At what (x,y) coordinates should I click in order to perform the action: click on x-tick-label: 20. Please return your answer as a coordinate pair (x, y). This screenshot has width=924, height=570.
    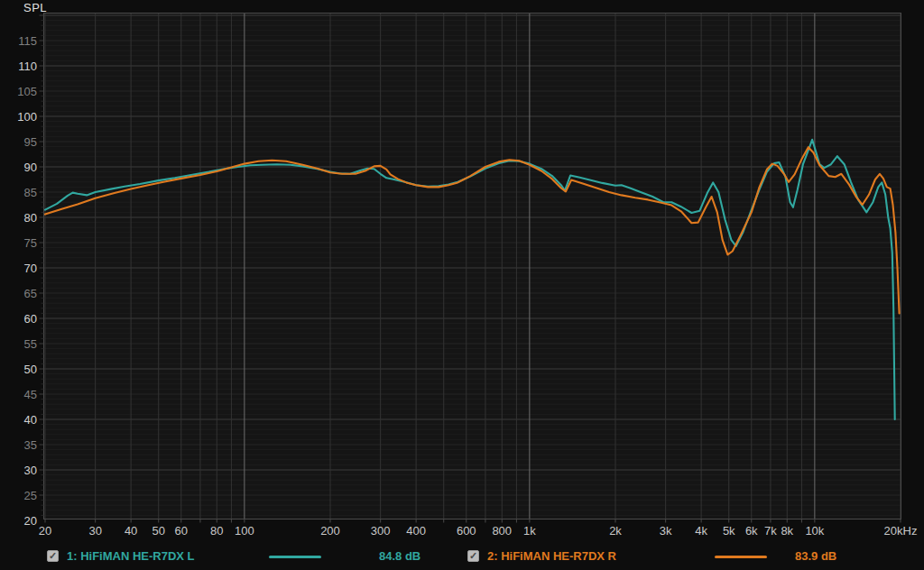
    Looking at the image, I should click on (45, 530).